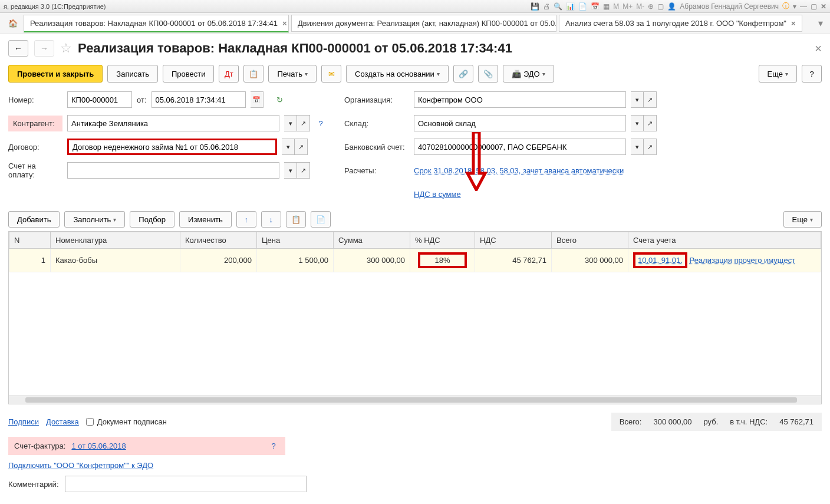 The width and height of the screenshot is (830, 504). I want to click on window-icon: ▢, so click(660, 6).